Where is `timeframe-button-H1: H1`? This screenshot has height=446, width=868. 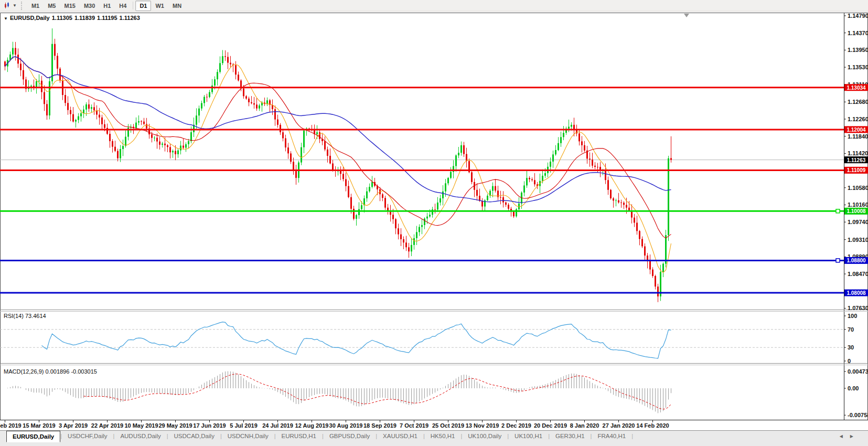
timeframe-button-H1: H1 is located at coordinates (107, 6).